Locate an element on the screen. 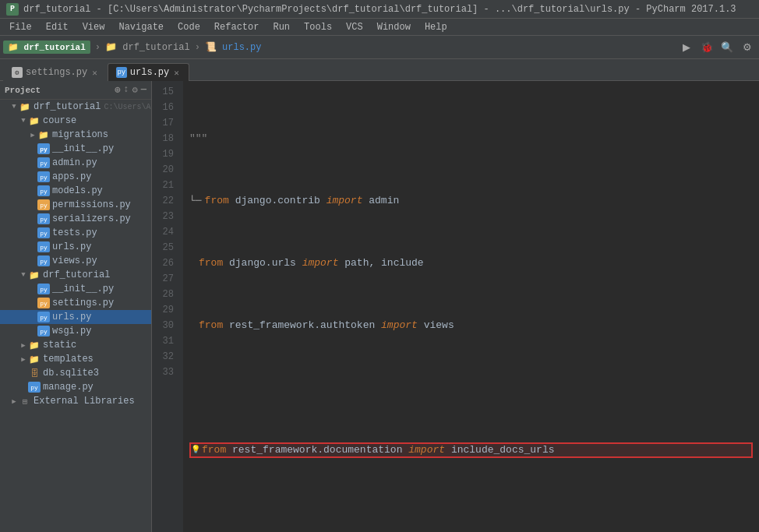  code-line-20: 💡from rest_framework.documentation impor… is located at coordinates (471, 450).